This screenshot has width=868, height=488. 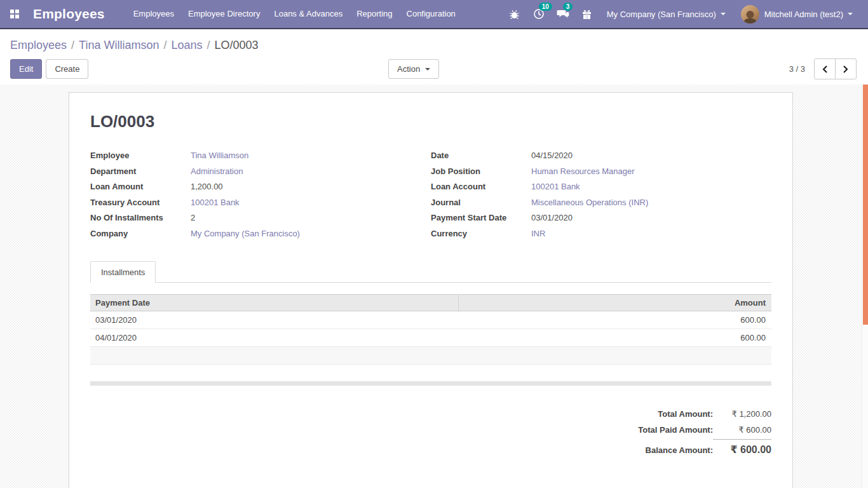 What do you see at coordinates (275, 338) in the screenshot?
I see `cell-payment-date: 04/01/2020` at bounding box center [275, 338].